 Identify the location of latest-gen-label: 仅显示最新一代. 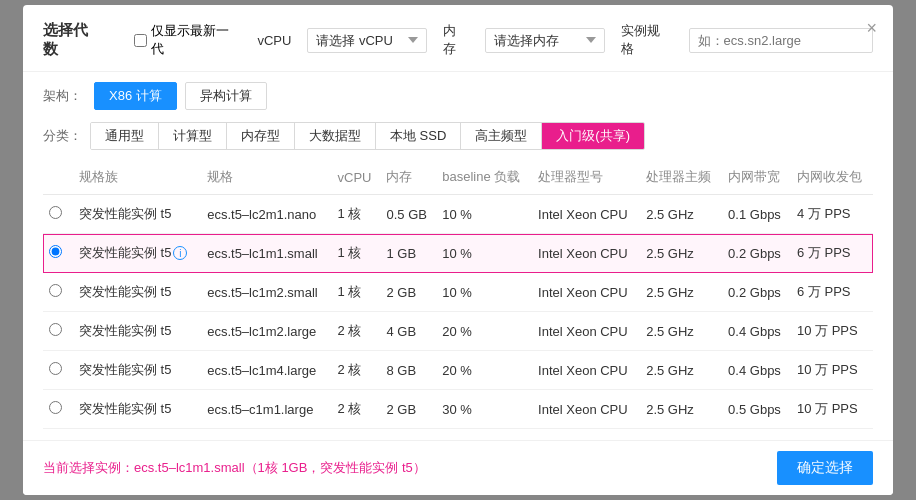
(196, 40).